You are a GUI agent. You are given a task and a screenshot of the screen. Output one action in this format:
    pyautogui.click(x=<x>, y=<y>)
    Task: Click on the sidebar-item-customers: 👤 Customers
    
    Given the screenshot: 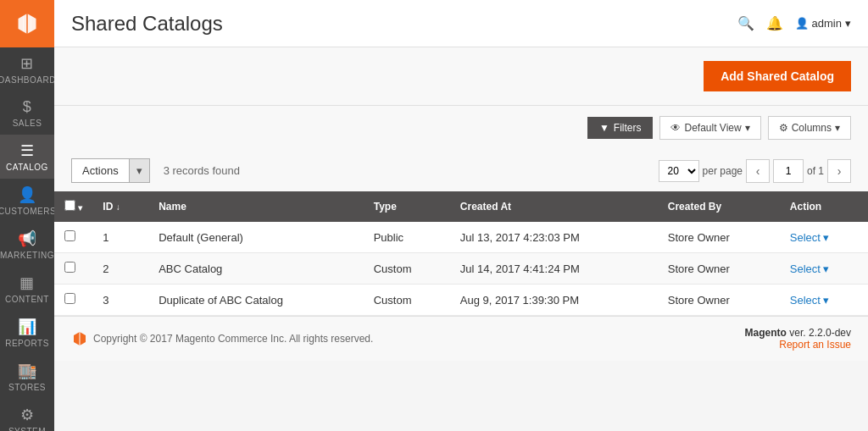 What is the action you would take?
    pyautogui.click(x=27, y=201)
    